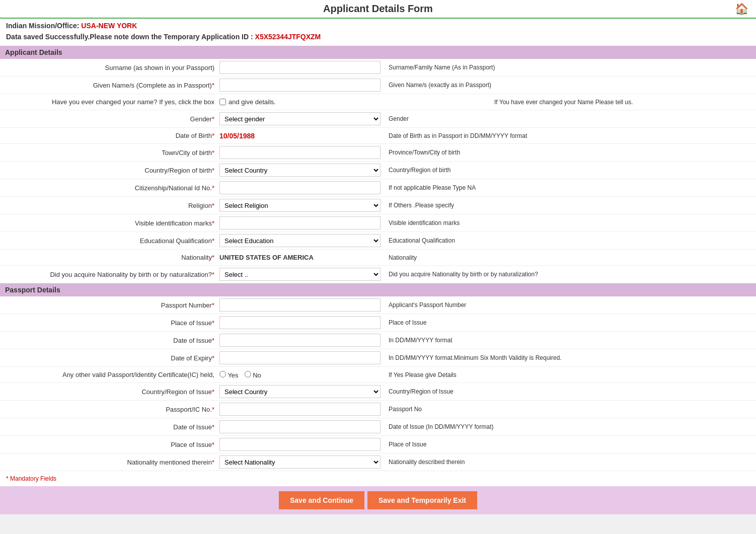 Image resolution: width=756 pixels, height=534 pixels. I want to click on country-birth-select: Select Country, so click(300, 170).